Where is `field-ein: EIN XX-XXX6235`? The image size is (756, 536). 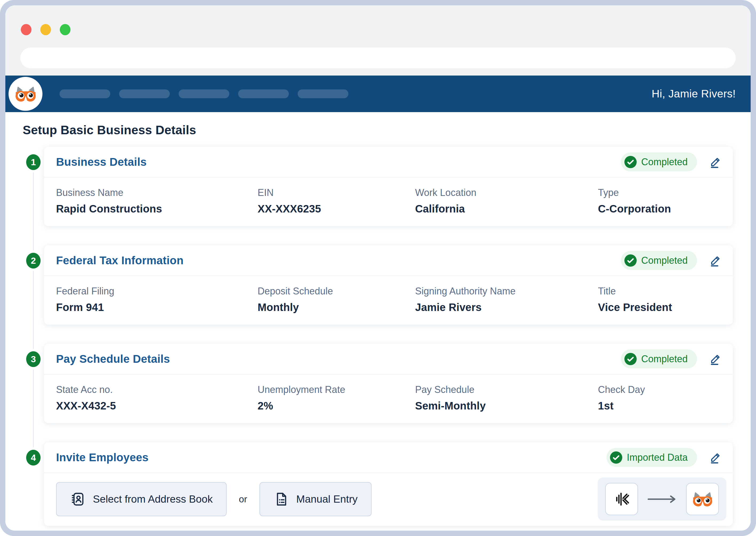 field-ein: EIN XX-XXX6235 is located at coordinates (337, 201).